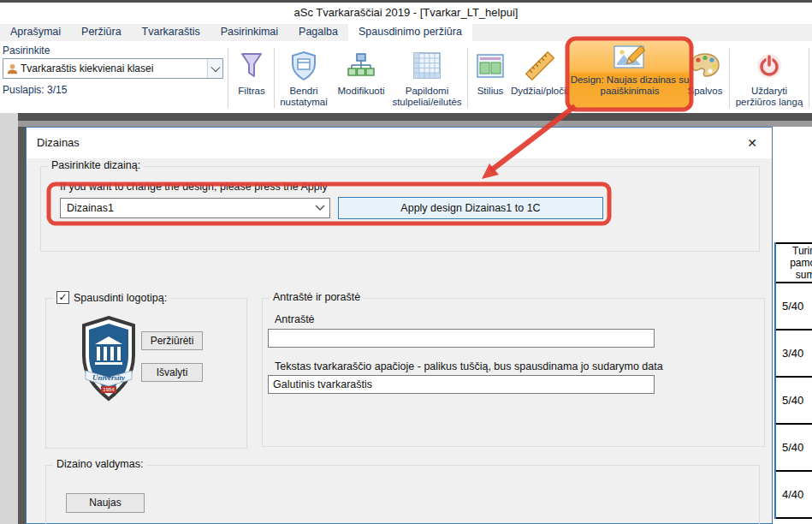 The width and height of the screenshot is (812, 524). I want to click on logo-preview-button: Peržiūrėti, so click(172, 341).